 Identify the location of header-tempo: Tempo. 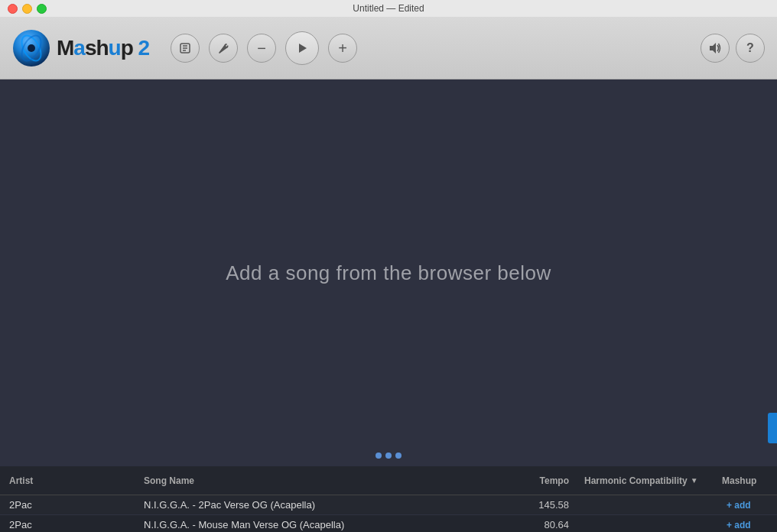
(548, 481).